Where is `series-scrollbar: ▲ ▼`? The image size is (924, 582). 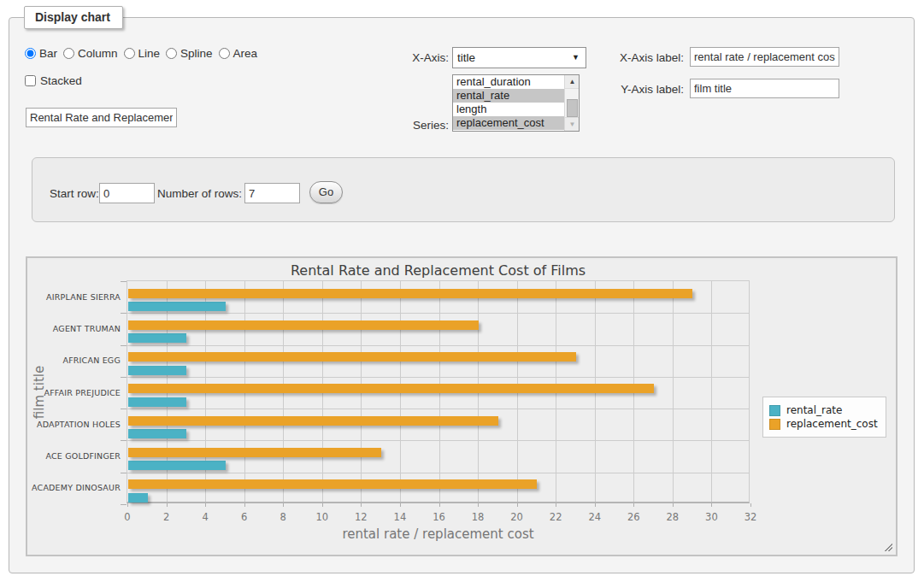 series-scrollbar: ▲ ▼ is located at coordinates (571, 103).